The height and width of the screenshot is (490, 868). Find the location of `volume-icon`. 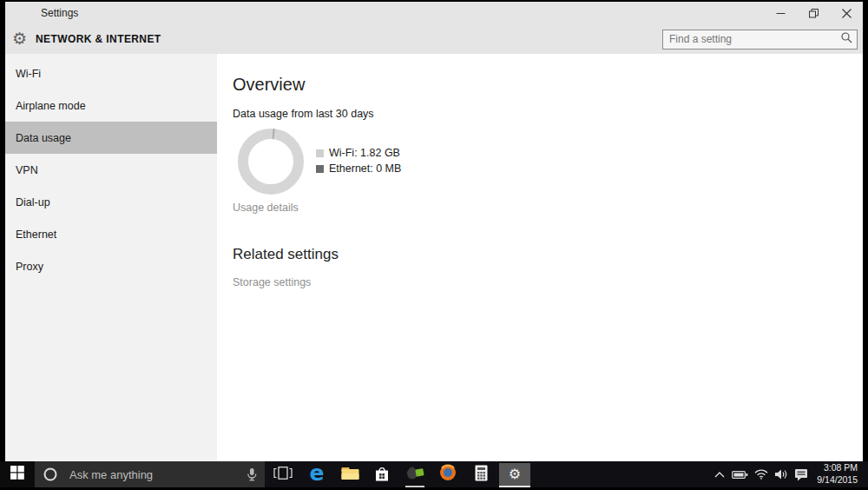

volume-icon is located at coordinates (781, 474).